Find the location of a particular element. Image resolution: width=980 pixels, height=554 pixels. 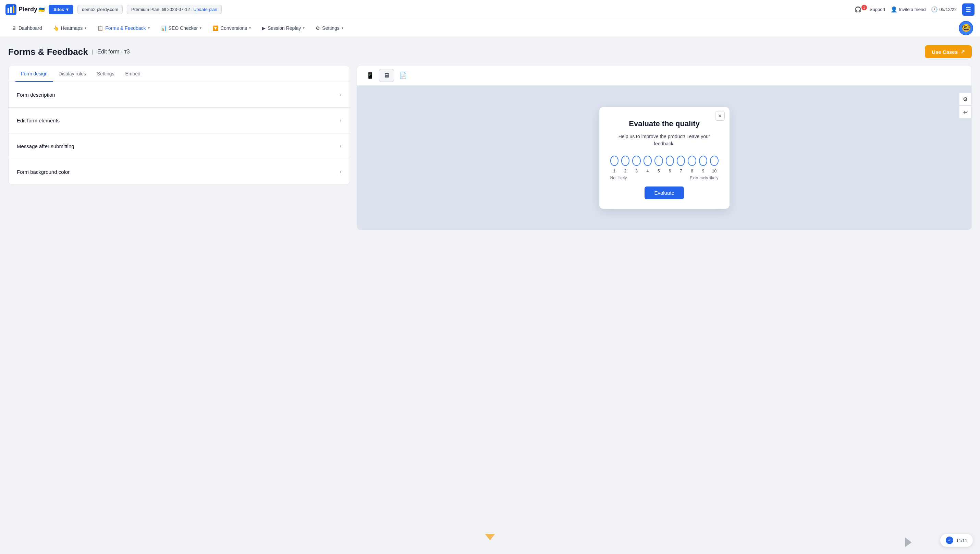

use-cases-button: Use Cases ↗ is located at coordinates (948, 52).